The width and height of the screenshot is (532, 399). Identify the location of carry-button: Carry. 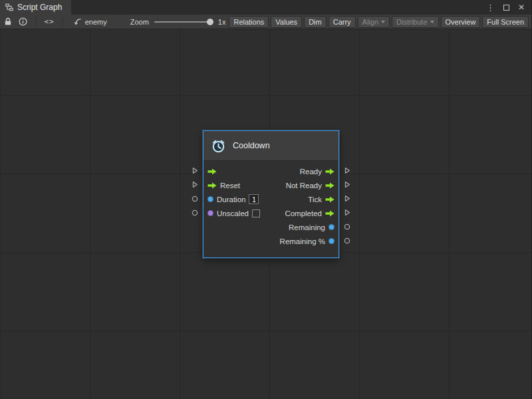
(342, 22).